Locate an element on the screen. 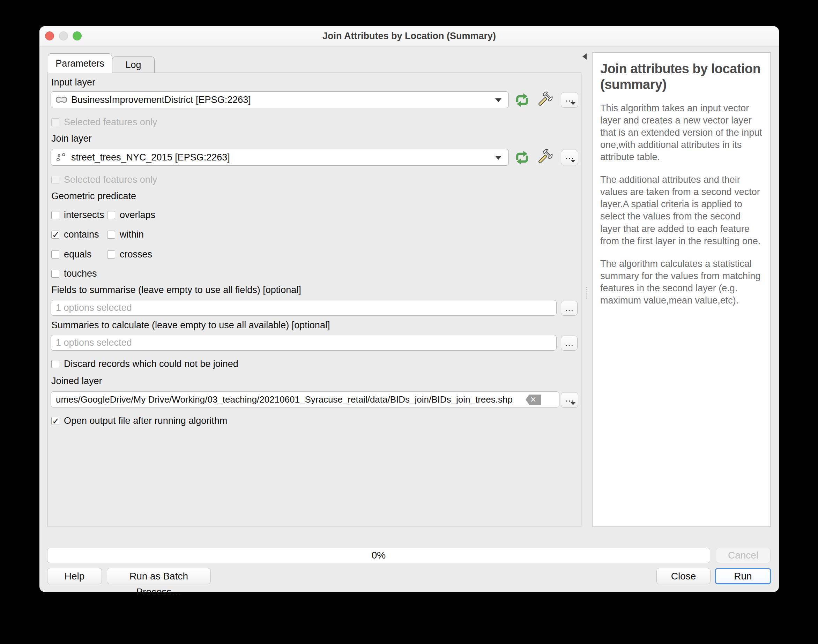  join-layer-options-button: … is located at coordinates (569, 158).